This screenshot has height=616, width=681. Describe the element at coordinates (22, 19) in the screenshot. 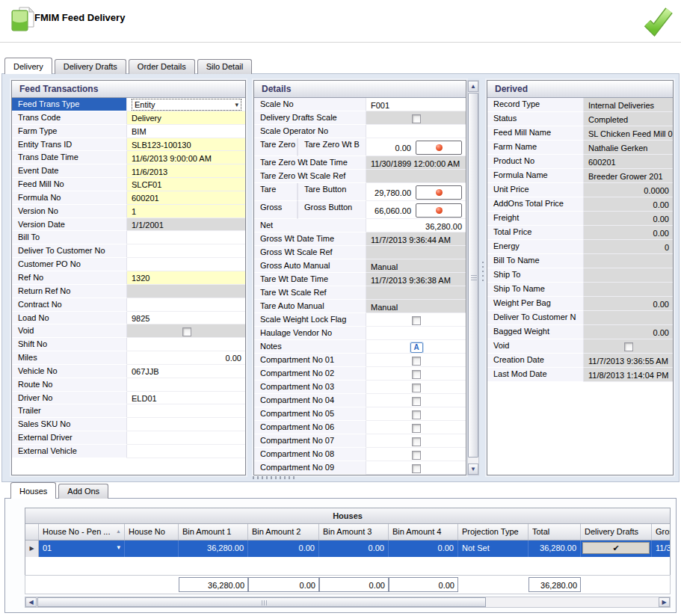

I see `green-folder-icon` at that location.